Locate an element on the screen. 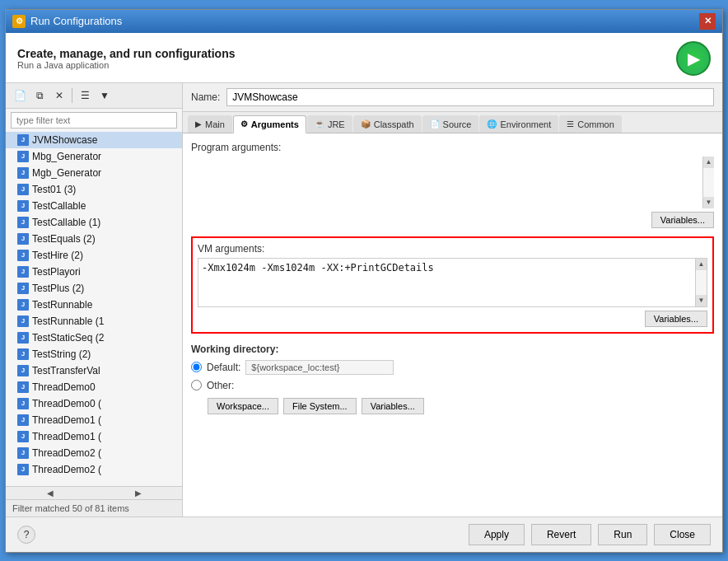 The height and width of the screenshot is (561, 728). tree-item: J JVMShowcase is located at coordinates (94, 140).